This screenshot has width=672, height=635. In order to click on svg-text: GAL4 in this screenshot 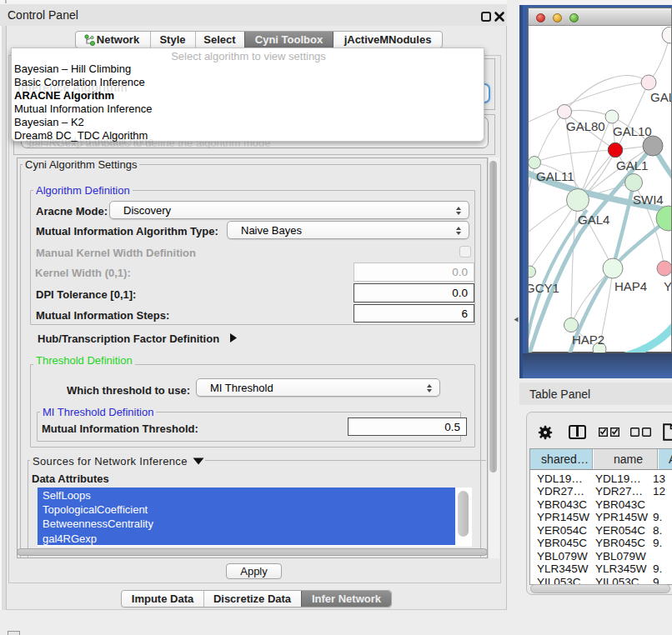, I will do `click(594, 220)`.